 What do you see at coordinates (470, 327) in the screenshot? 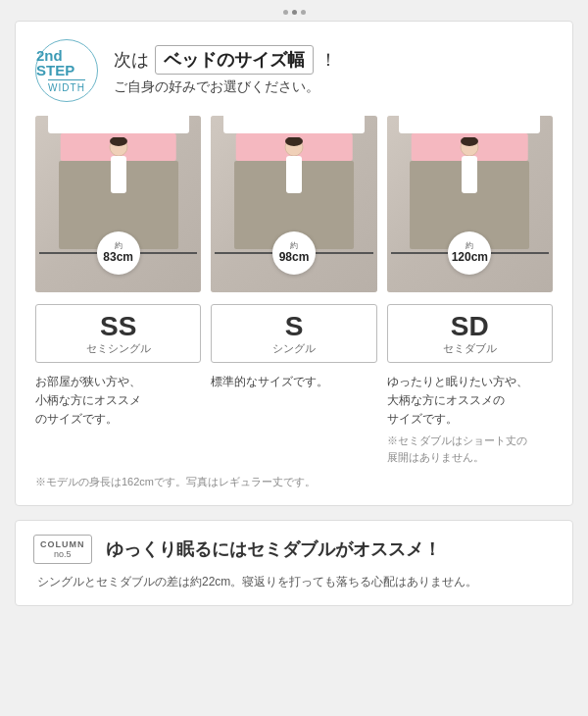
I see `bed-code-sd: SD` at bounding box center [470, 327].